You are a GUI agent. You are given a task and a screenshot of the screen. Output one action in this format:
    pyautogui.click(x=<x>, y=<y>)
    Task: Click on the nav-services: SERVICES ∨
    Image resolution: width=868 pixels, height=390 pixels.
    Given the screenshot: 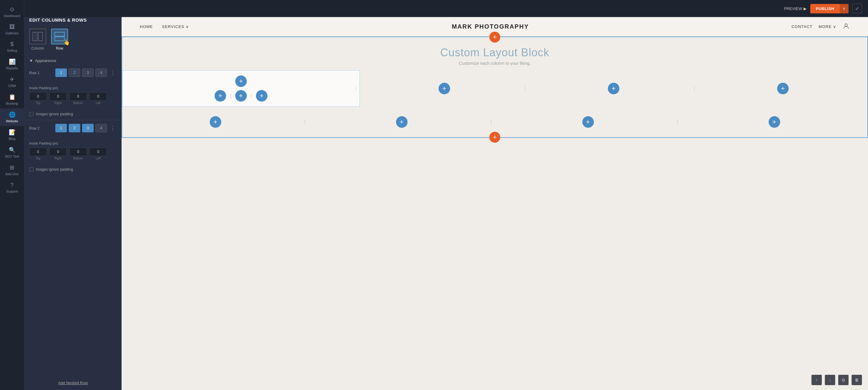 What is the action you would take?
    pyautogui.click(x=176, y=27)
    